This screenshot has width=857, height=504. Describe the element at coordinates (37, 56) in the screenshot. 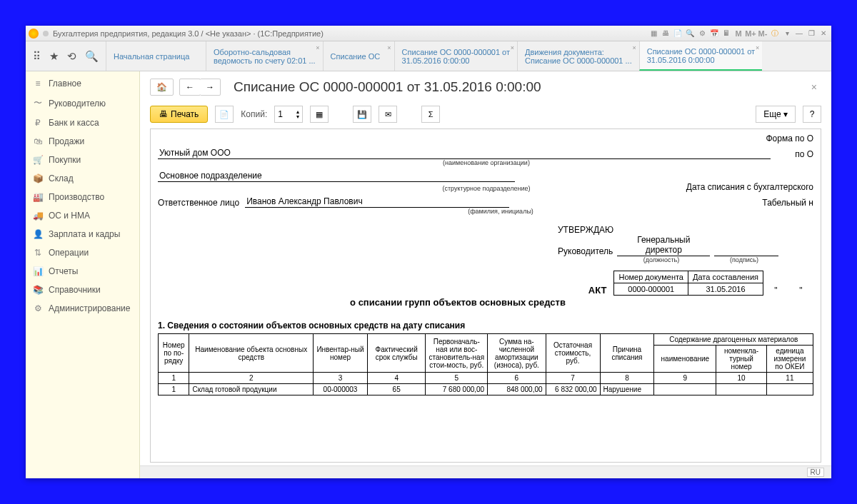

I see `apps-icon: ⠿` at that location.